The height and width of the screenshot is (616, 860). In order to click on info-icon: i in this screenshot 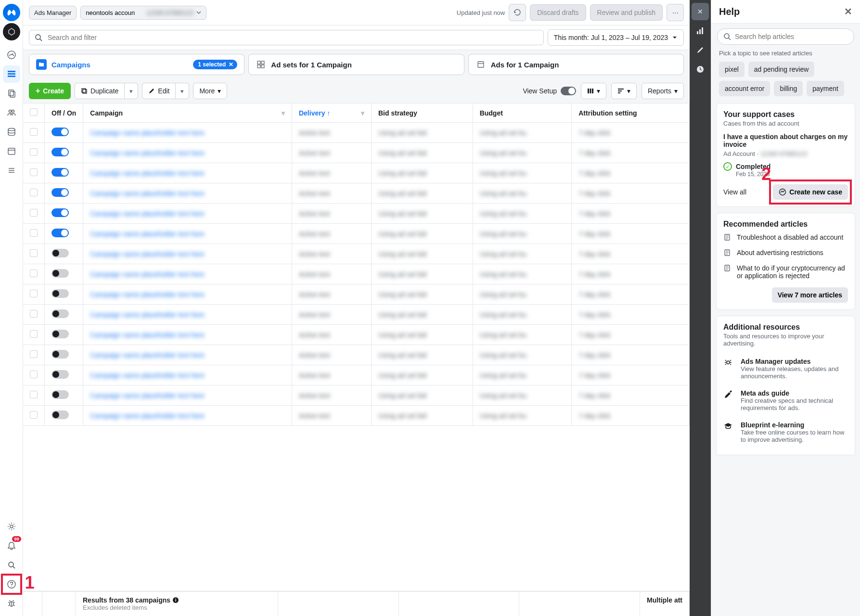, I will do `click(176, 600)`.